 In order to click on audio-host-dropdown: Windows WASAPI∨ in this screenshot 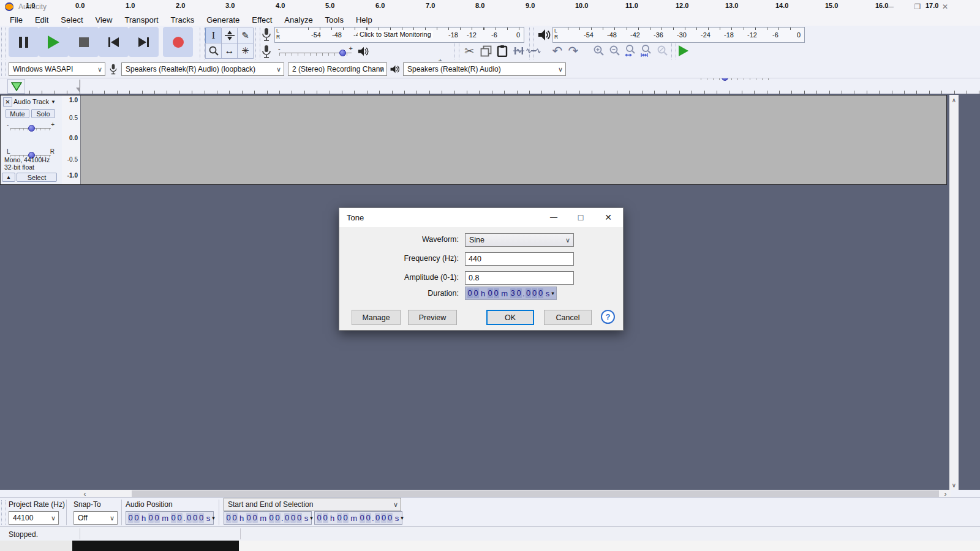, I will do `click(57, 69)`.